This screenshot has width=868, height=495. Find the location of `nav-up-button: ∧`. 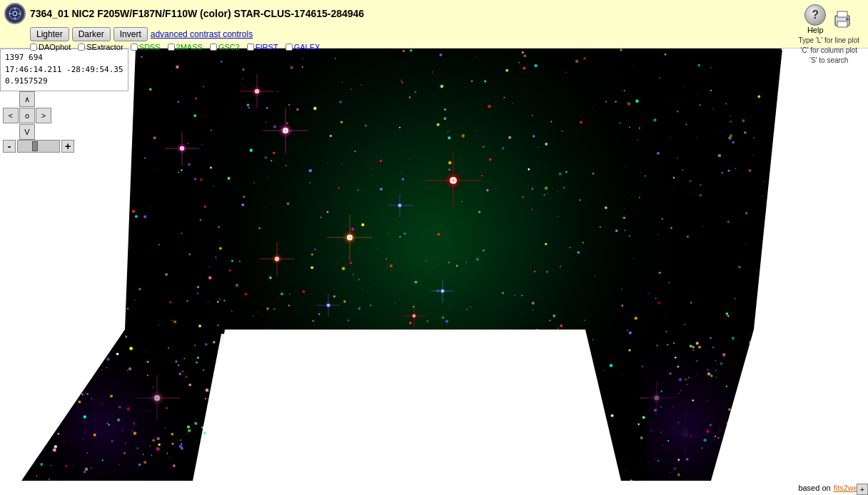

nav-up-button: ∧ is located at coordinates (27, 99).